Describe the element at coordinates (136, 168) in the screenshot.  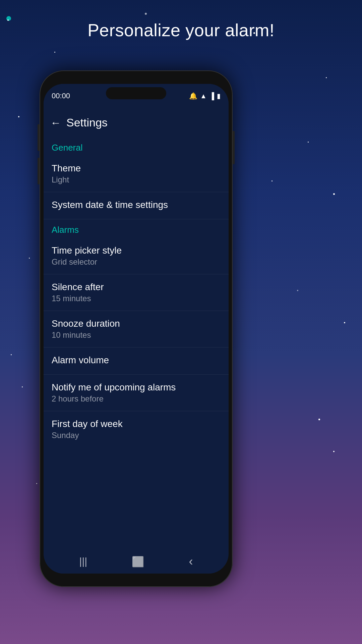
I see `theme-title: Theme` at that location.